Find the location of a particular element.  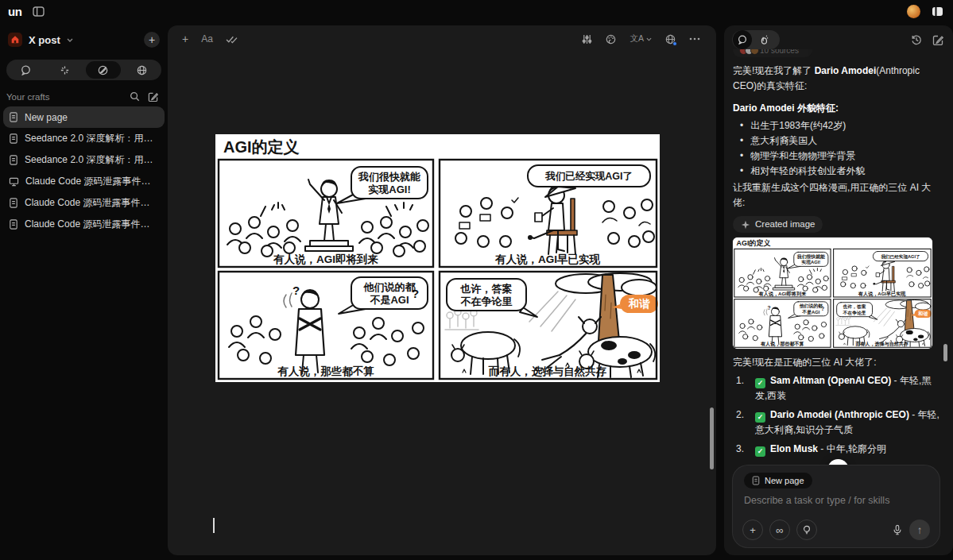

new-chat-icon is located at coordinates (938, 40).